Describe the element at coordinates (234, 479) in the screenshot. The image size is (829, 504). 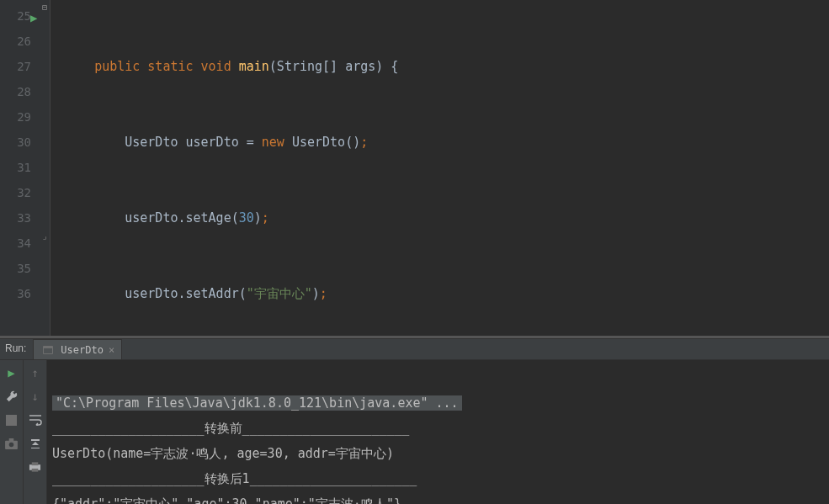
I see `console-line: ____________________转换后1________________…` at that location.